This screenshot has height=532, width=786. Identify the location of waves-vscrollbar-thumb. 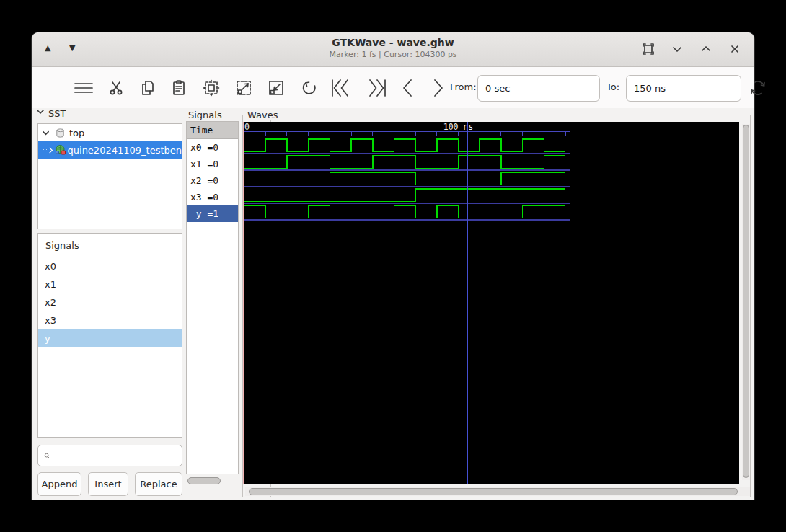
(746, 301).